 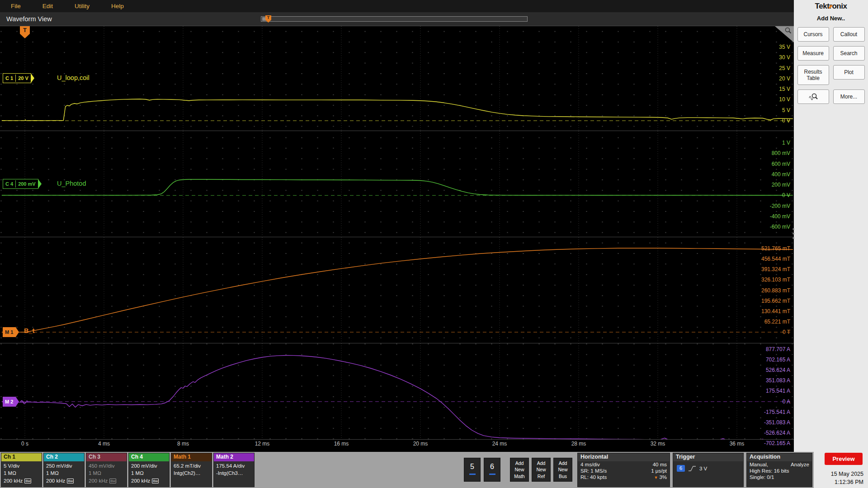 I want to click on ch2-card: Ch 2 250 mV/div 1 MΩ 200 kHzBw, so click(x=64, y=470).